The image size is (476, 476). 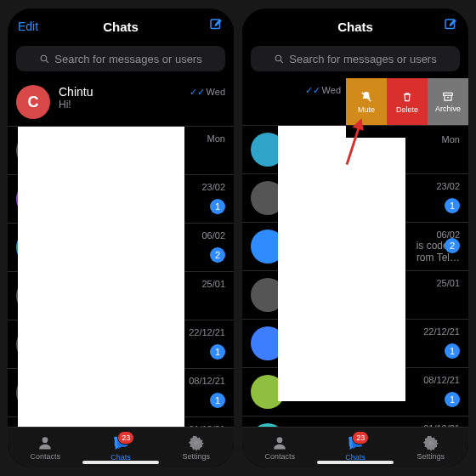 I want to click on mute-button: Mute, so click(x=366, y=102).